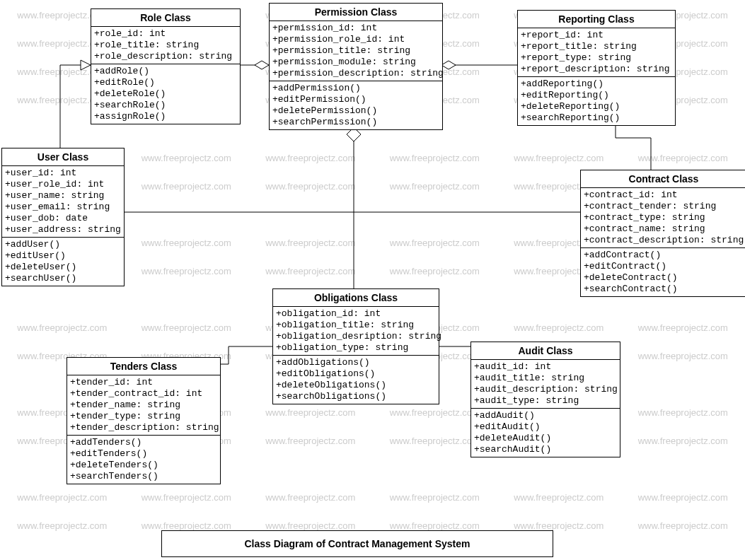 The image size is (745, 560). I want to click on member-line: +user_address: string, so click(63, 230).